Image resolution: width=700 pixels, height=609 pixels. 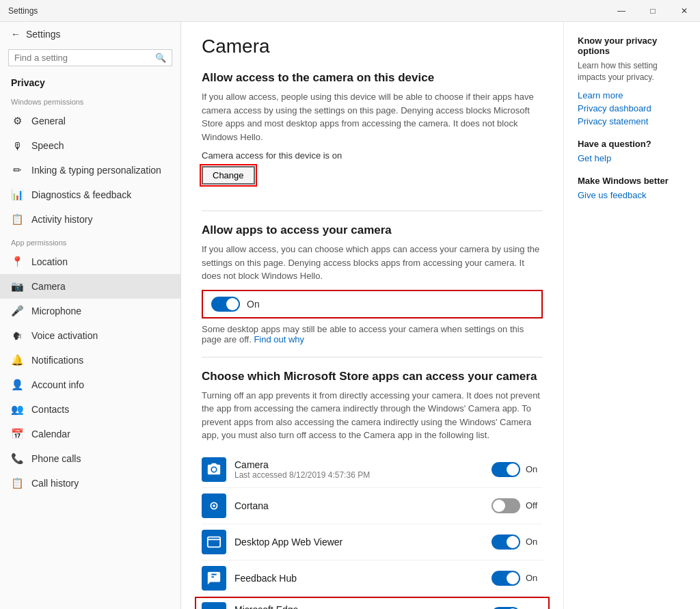 What do you see at coordinates (17, 170) in the screenshot?
I see `inking-icon: ✏` at bounding box center [17, 170].